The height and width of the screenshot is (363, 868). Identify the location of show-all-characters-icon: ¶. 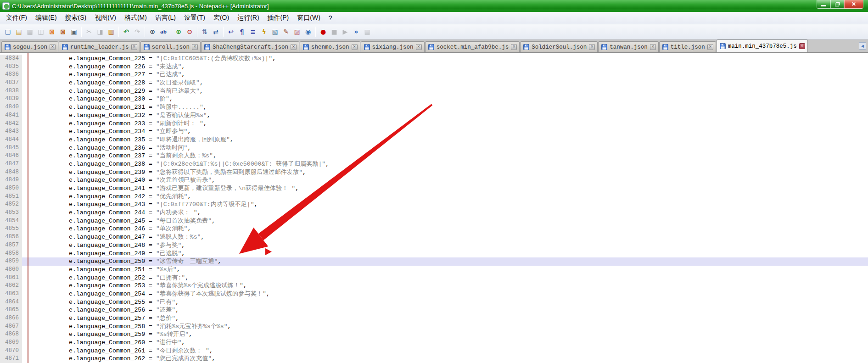
(242, 32).